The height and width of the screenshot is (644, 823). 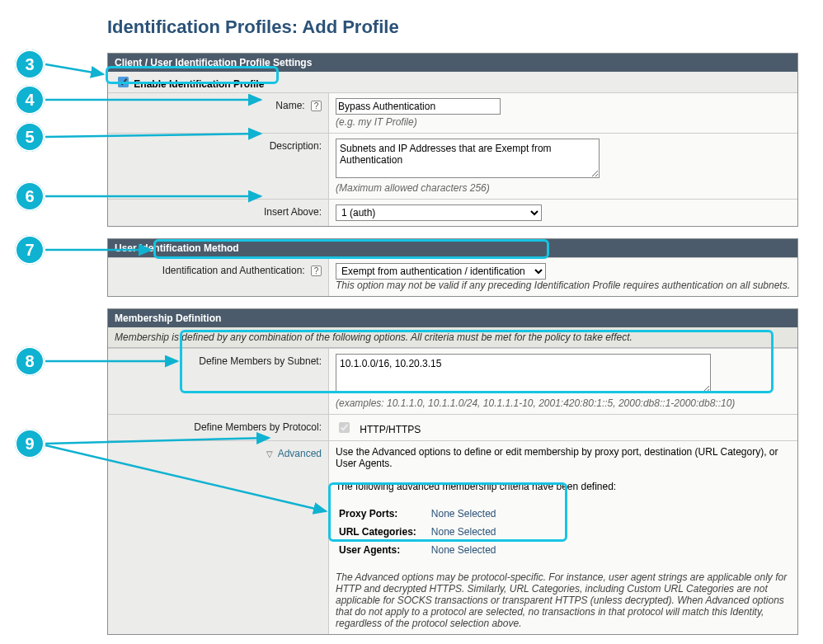 I want to click on subnet-textarea: 10.1.0.0/16, 10.20.3.15, so click(x=523, y=374).